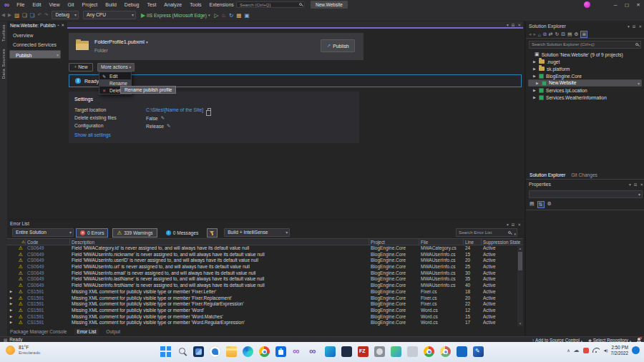 The image size is (644, 362). What do you see at coordinates (587, 4) in the screenshot?
I see `account-avatar` at bounding box center [587, 4].